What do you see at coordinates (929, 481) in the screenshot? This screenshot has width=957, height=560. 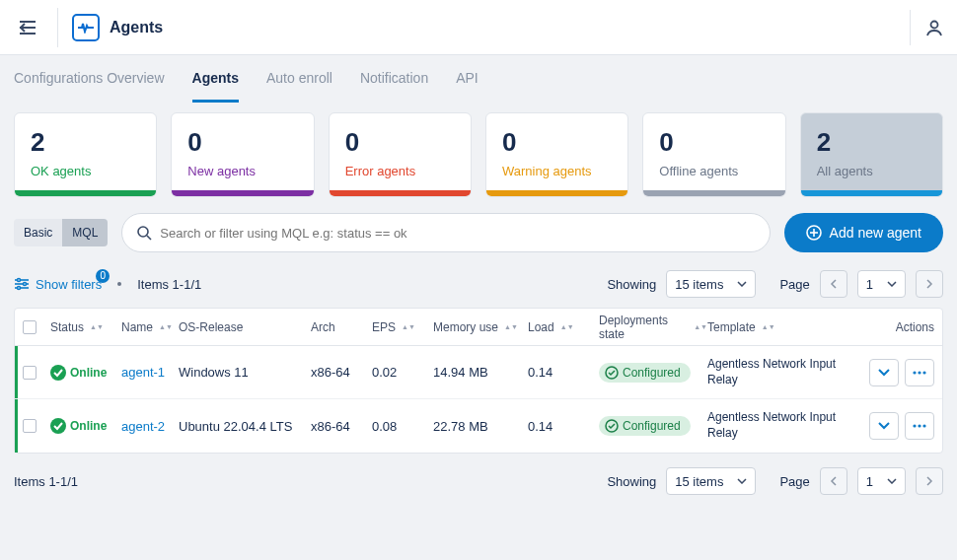 I see `footer-page-next-button` at bounding box center [929, 481].